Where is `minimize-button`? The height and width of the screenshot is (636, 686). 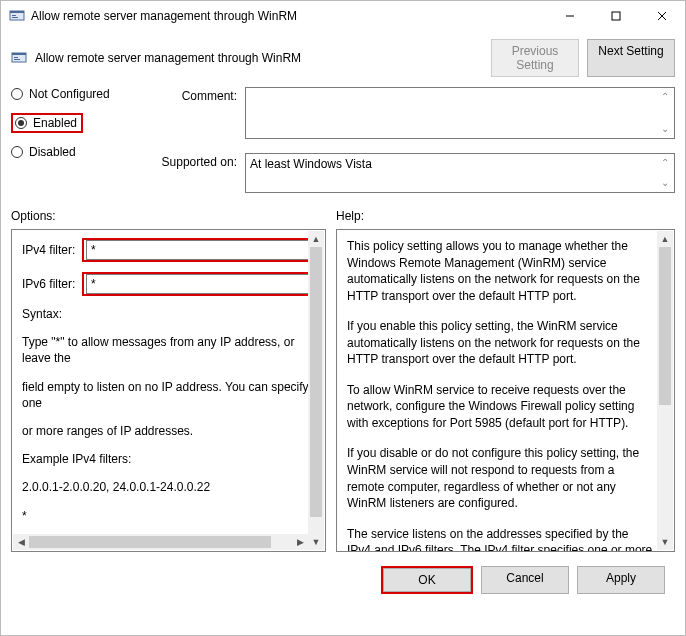 minimize-button is located at coordinates (570, 16).